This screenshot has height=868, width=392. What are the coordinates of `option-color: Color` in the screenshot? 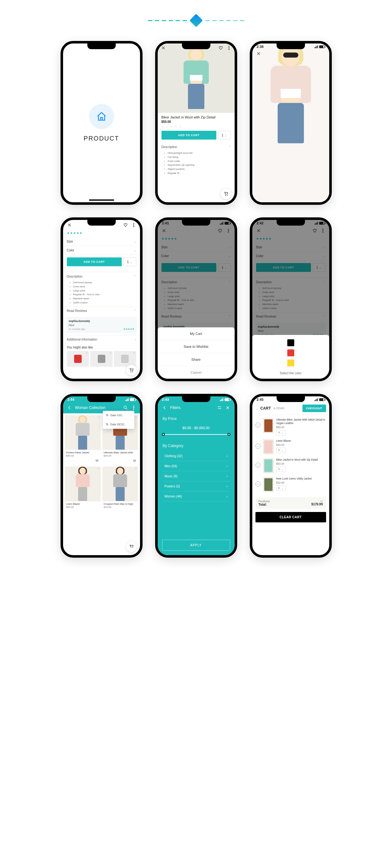 It's located at (102, 250).